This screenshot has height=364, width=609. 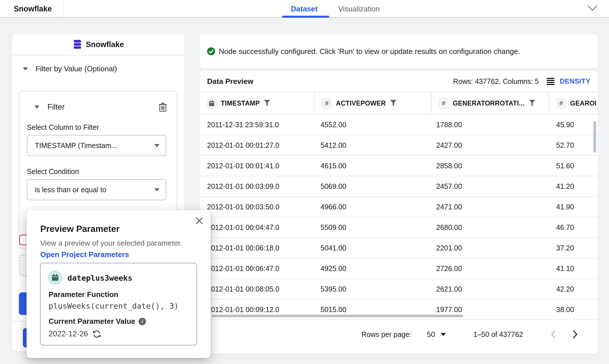 What do you see at coordinates (551, 81) in the screenshot?
I see `density-icon` at bounding box center [551, 81].